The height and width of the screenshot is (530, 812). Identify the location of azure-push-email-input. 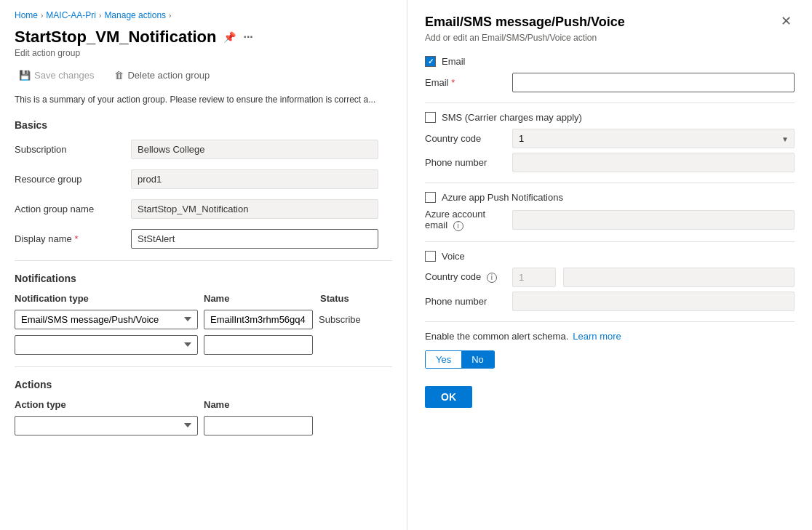
(653, 220).